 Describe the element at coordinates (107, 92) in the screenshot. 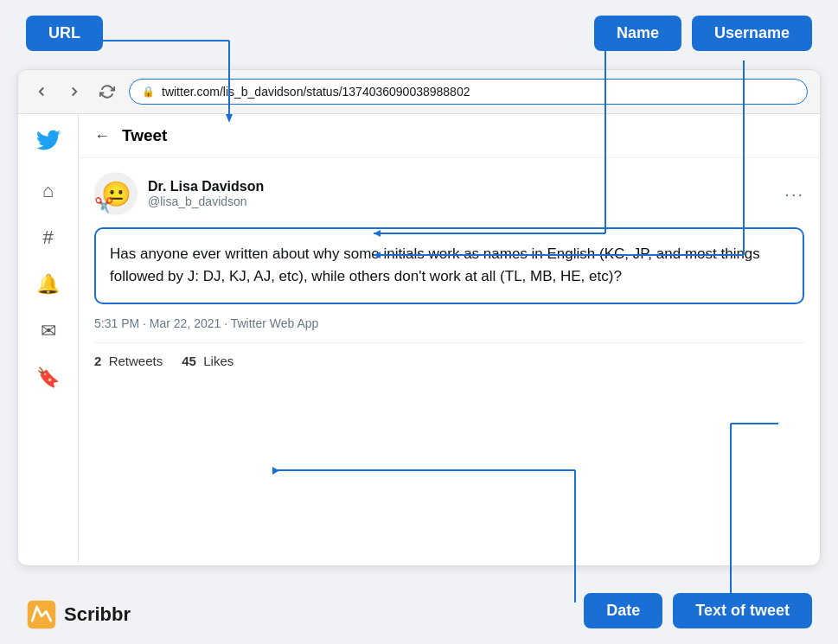

I see `reload-button` at that location.